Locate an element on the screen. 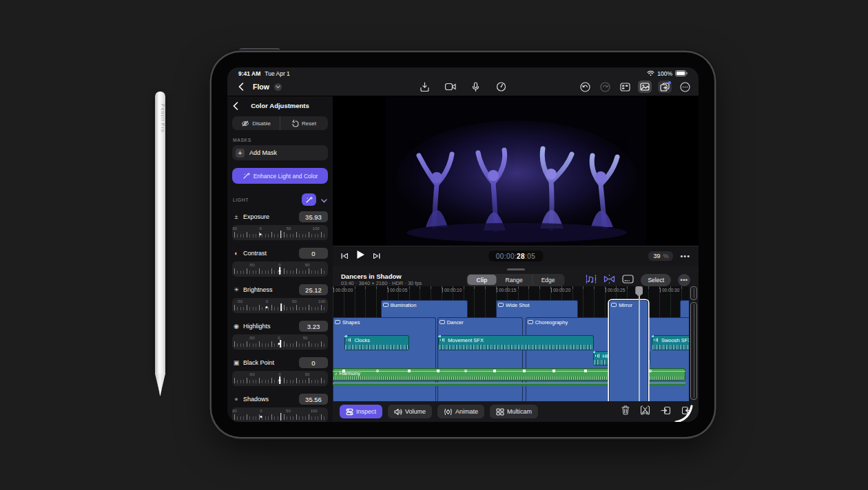 The height and width of the screenshot is (490, 868). back-icon is located at coordinates (241, 87).